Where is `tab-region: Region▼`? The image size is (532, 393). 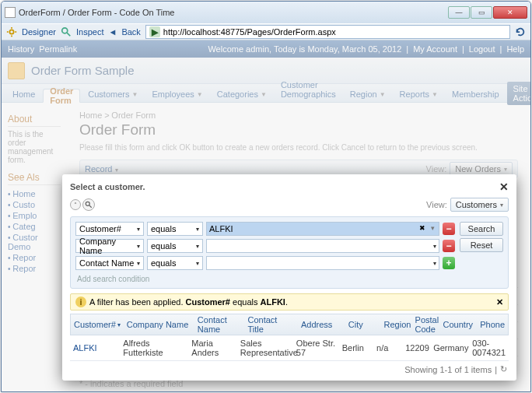
tab-region: Region▼ is located at coordinates (368, 94).